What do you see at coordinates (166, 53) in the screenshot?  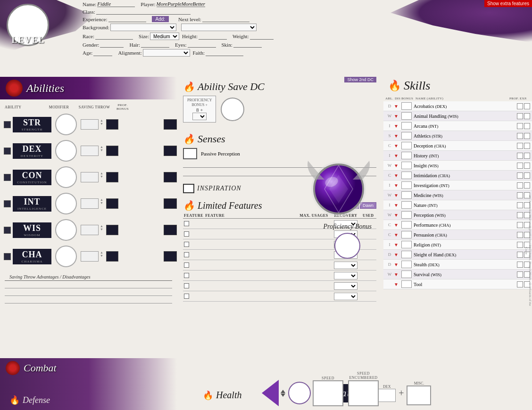 I see `alignment-select` at bounding box center [166, 53].